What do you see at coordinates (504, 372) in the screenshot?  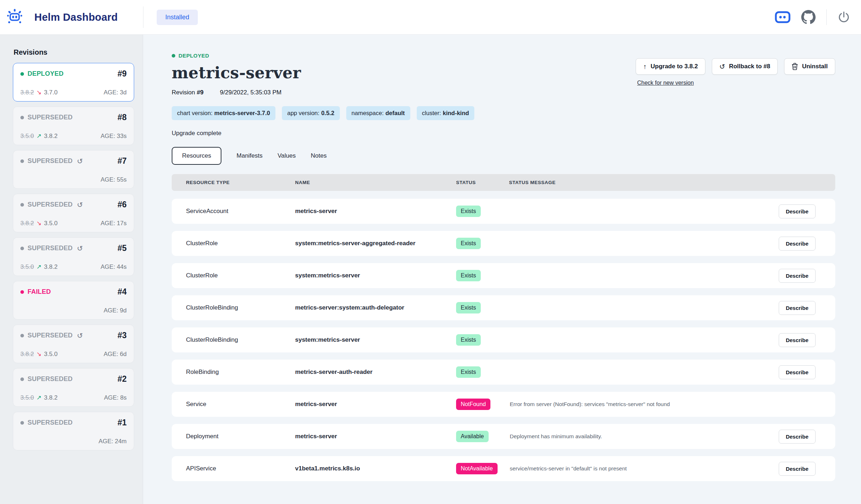 I see `table-row: RoleBinding metrics-server-auth-reader E…` at bounding box center [504, 372].